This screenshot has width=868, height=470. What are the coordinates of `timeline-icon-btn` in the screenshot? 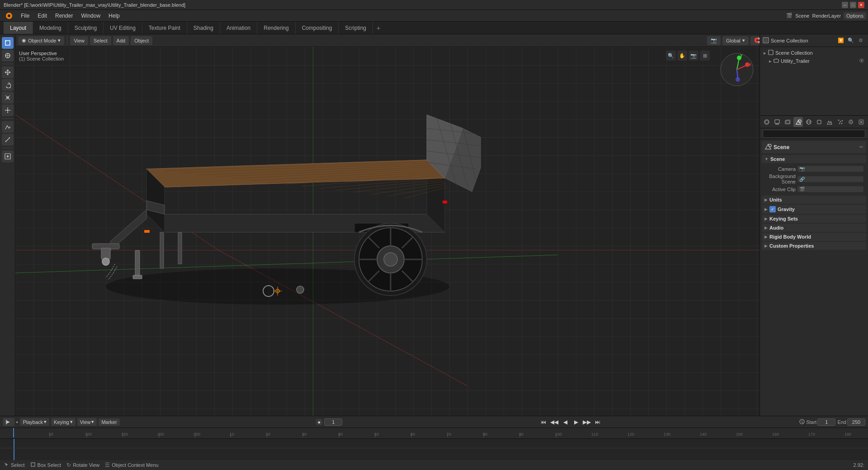 It's located at (9, 422).